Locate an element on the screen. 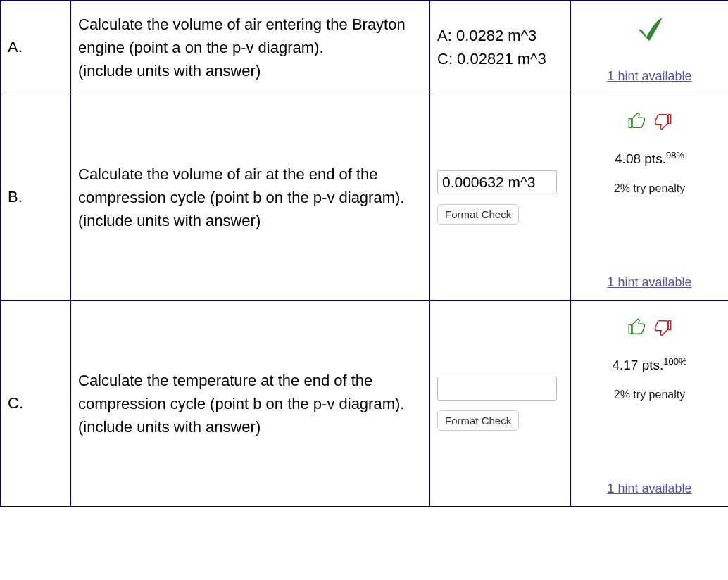  points-text: 4.17 pts.100% is located at coordinates (649, 365).